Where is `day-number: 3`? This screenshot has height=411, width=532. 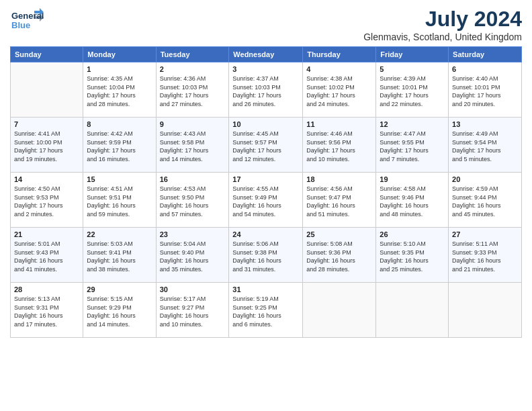
day-number: 3 is located at coordinates (266, 69).